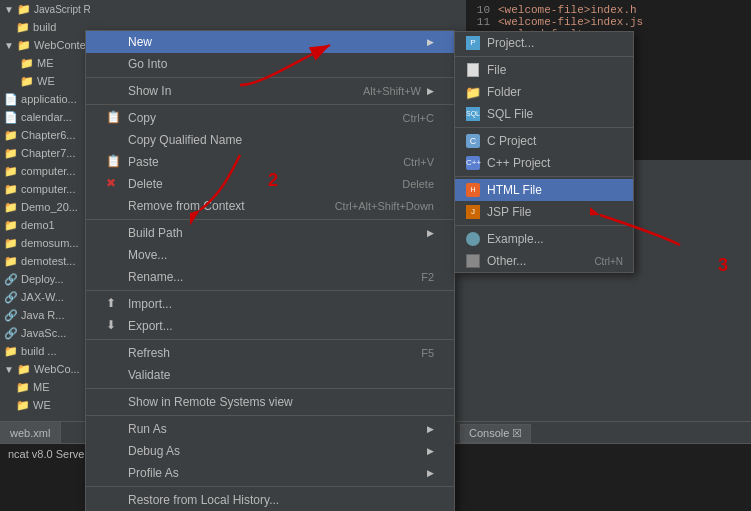 Image resolution: width=751 pixels, height=511 pixels. Describe the element at coordinates (270, 104) in the screenshot. I see `sep2` at that location.